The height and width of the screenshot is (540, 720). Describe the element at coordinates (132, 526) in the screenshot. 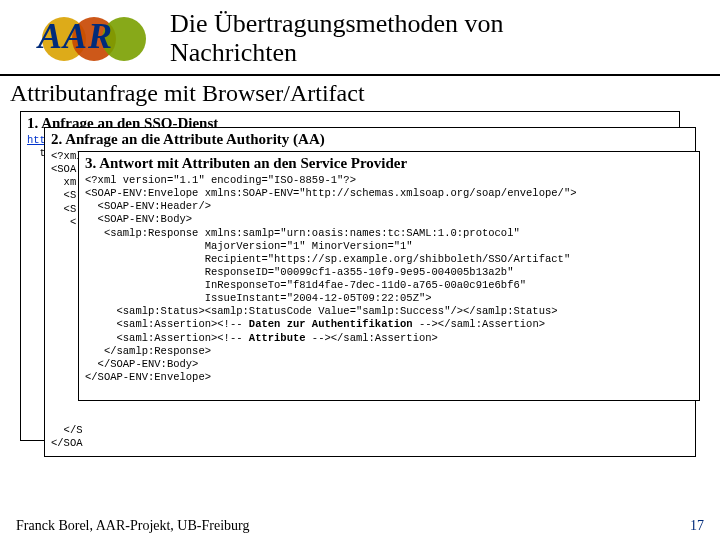

I see `footer-author: Franck Borel, AAR-Projekt, UB-Freiburg` at that location.